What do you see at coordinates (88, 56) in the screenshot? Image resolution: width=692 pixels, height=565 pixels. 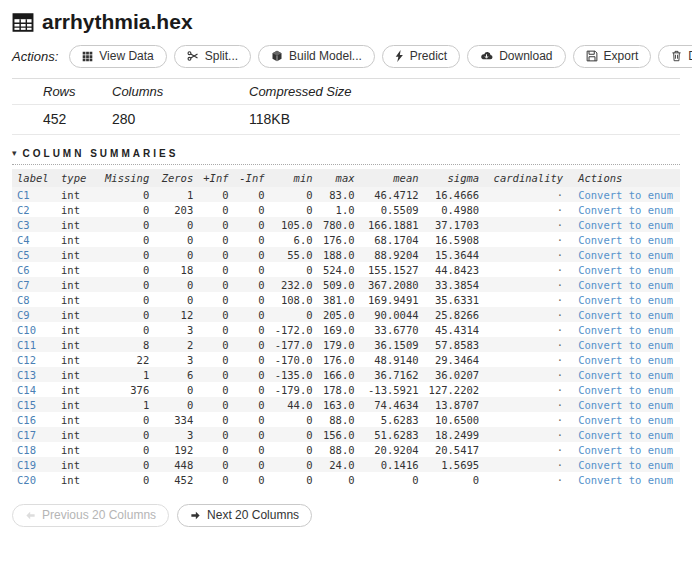 I see `grid-icon` at bounding box center [88, 56].